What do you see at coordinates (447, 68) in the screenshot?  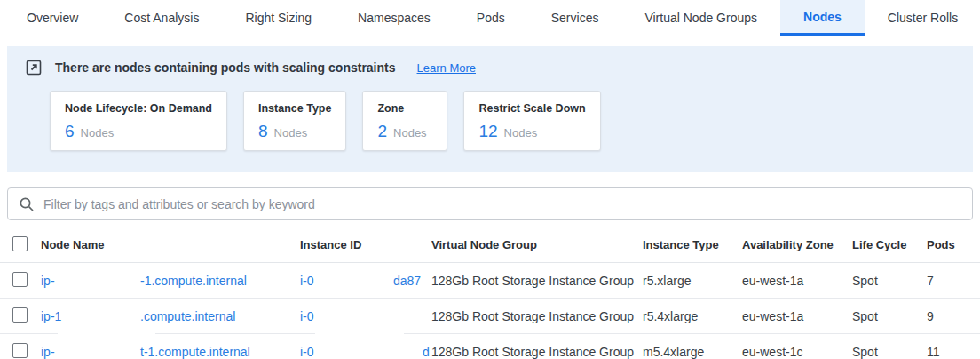 I see `learn-more-link: Learn More` at bounding box center [447, 68].